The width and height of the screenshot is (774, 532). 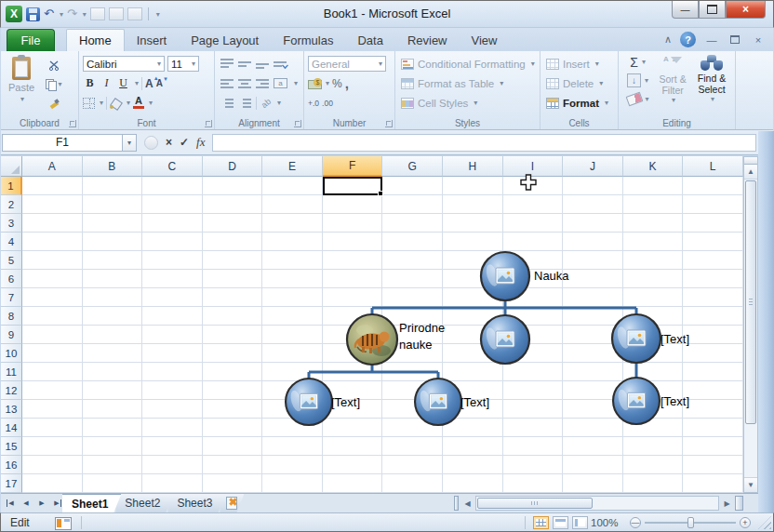 I want to click on underline-dropdown-icon: ▾, so click(x=137, y=84).